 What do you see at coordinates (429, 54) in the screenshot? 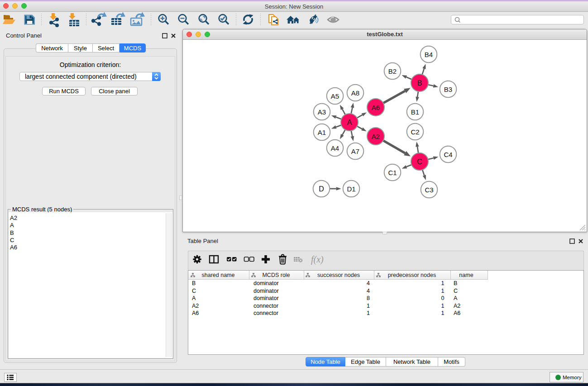
I see `svg-text: B4` at bounding box center [429, 54].